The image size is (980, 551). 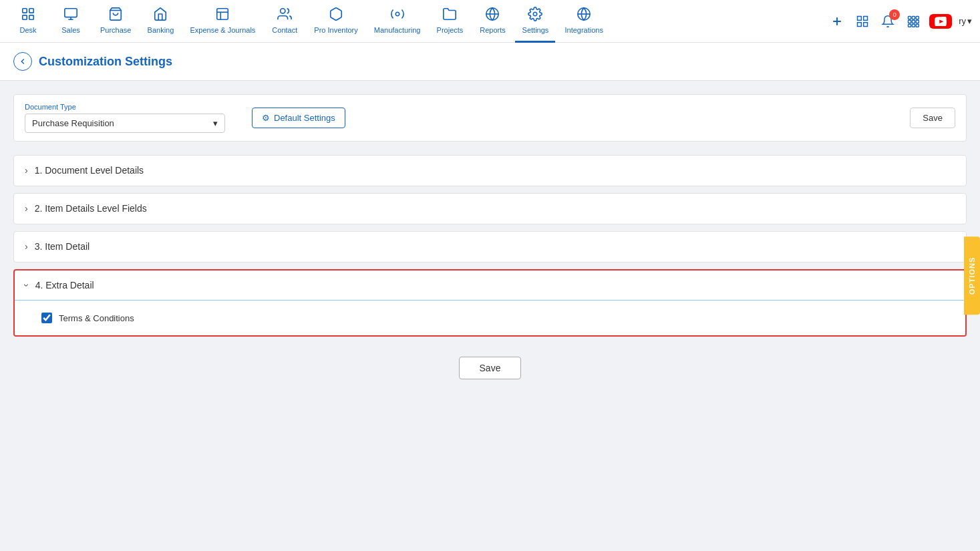 What do you see at coordinates (71, 16) in the screenshot?
I see `sales-icon` at bounding box center [71, 16].